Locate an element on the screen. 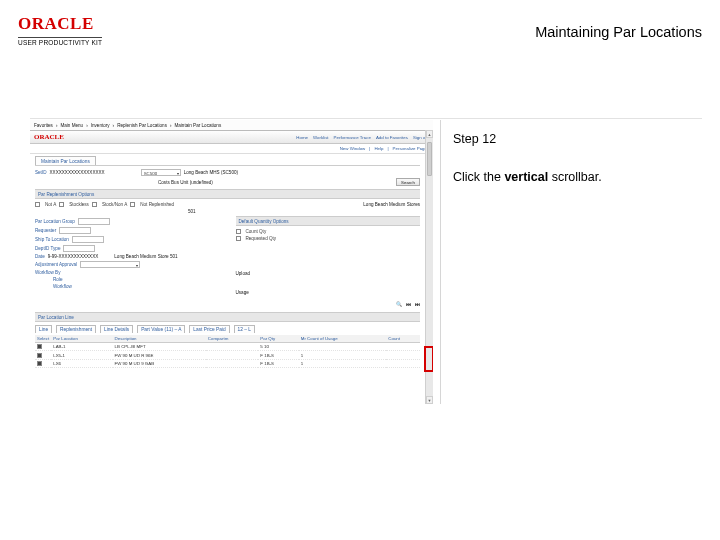  rqty-0-cb is located at coordinates (238, 232).